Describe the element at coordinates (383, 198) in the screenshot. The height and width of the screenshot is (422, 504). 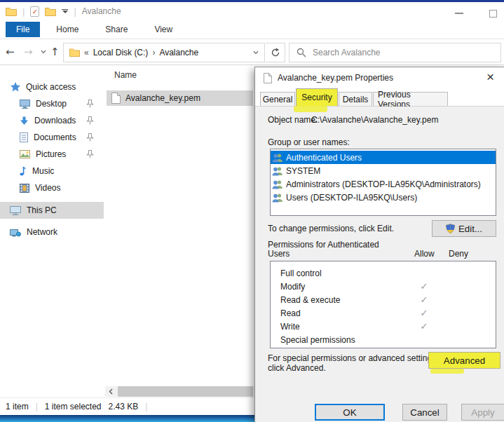
I see `group-row-users: Users (DESKTOP-ILA95KQ\Users)` at that location.